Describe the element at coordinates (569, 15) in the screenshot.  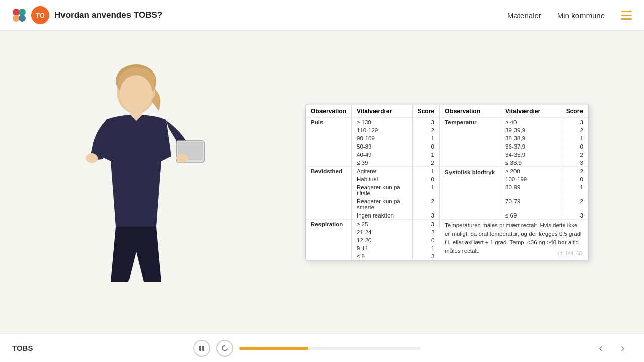
I see `header-nav: Materialer Min kommune` at that location.